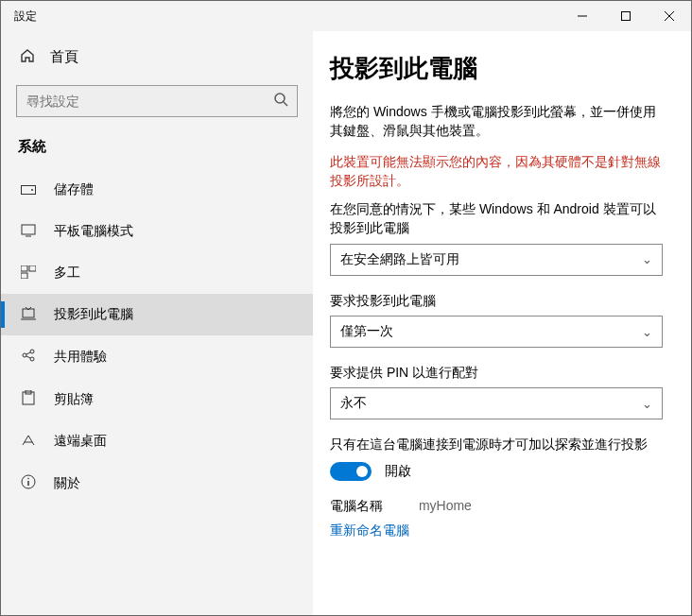  I want to click on warning-text: 此裝置可能無法顯示您的內容，因為其硬體不是針對無線投影所設計。, so click(496, 172).